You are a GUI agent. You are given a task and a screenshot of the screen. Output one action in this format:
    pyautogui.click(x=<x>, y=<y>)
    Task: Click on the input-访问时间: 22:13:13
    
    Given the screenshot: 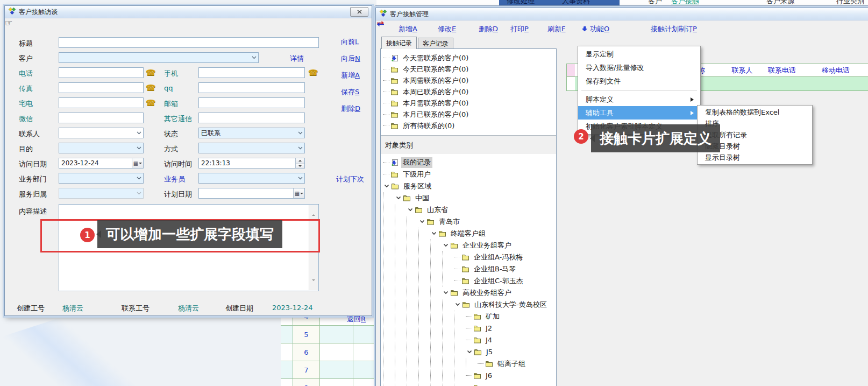 What is the action you would take?
    pyautogui.click(x=252, y=163)
    